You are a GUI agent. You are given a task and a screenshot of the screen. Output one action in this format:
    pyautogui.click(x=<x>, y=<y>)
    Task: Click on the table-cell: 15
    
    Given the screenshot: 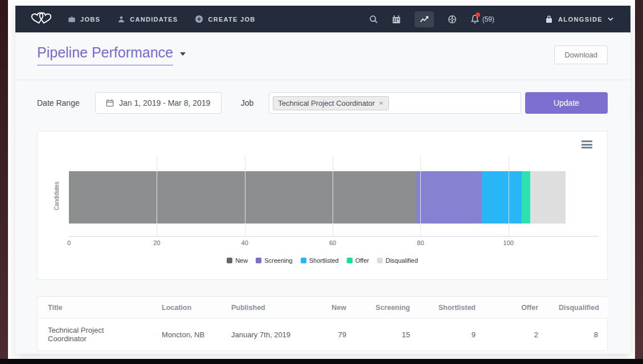 What is the action you would take?
    pyautogui.click(x=388, y=334)
    